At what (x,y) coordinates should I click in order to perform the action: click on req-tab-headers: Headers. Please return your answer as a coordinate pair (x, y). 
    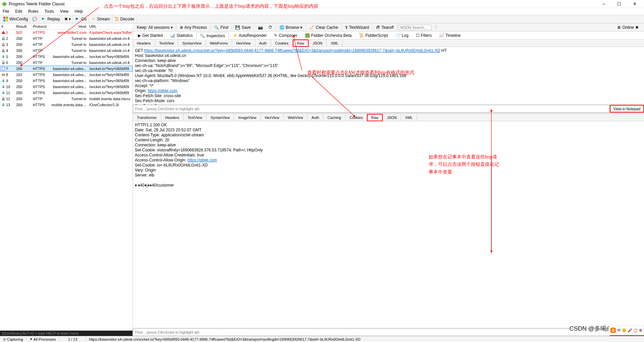
    Looking at the image, I should click on (144, 43).